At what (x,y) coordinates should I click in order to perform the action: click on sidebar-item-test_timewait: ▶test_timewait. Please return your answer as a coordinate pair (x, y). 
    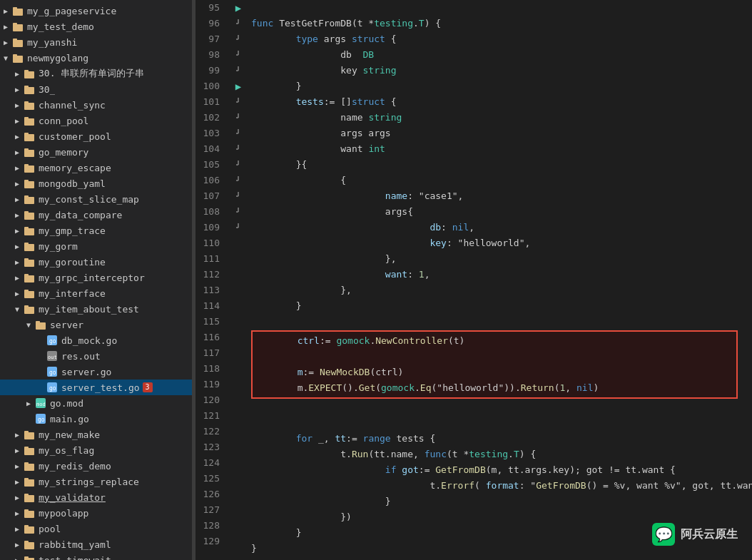
    Looking at the image, I should click on (96, 556).